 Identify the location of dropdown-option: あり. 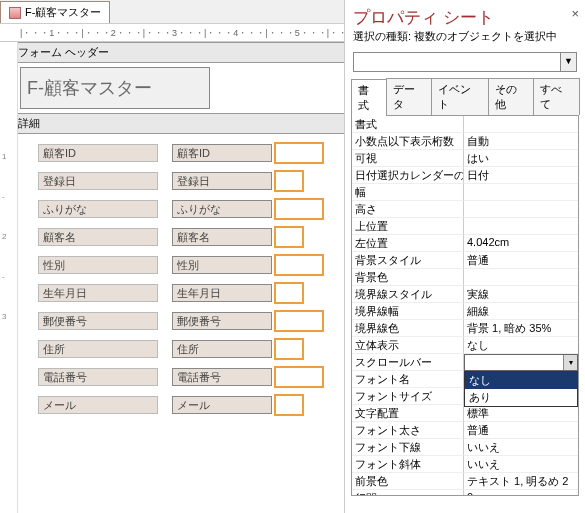
(521, 398).